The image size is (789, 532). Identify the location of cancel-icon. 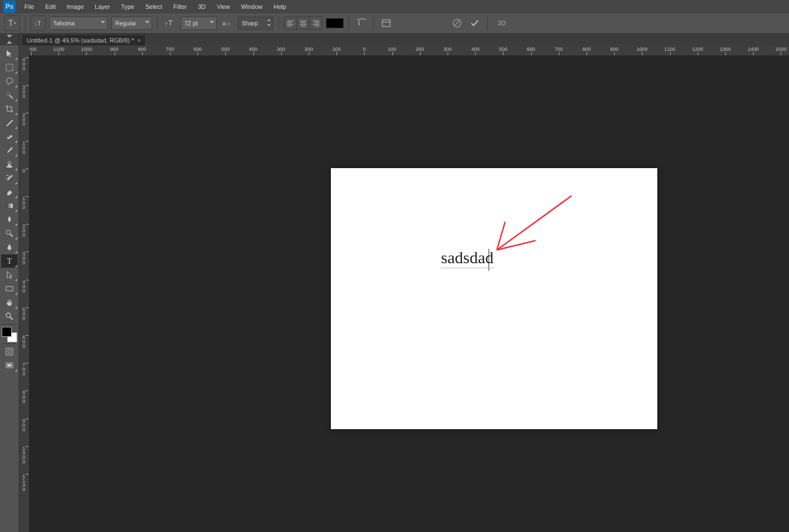
(457, 23).